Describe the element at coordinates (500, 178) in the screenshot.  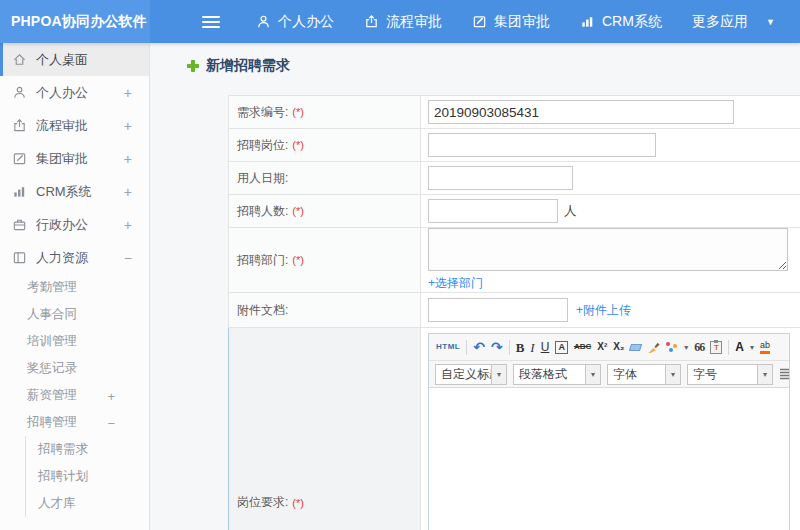
I see `hire-date-input` at that location.